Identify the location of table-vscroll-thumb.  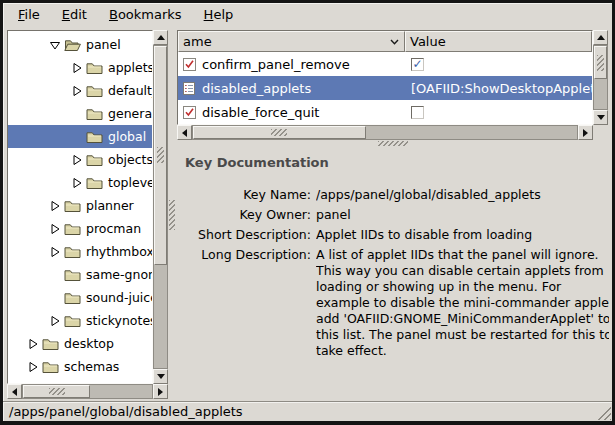
(600, 62).